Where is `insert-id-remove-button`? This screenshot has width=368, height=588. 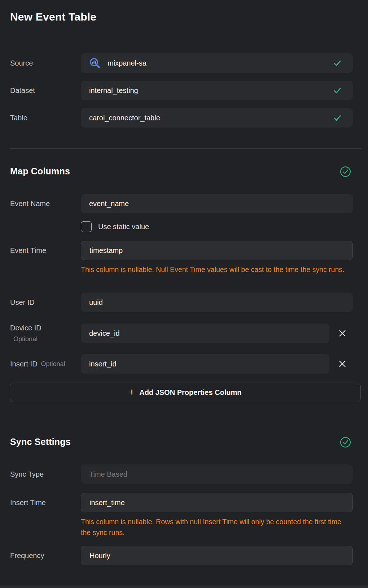
insert-id-remove-button is located at coordinates (342, 364).